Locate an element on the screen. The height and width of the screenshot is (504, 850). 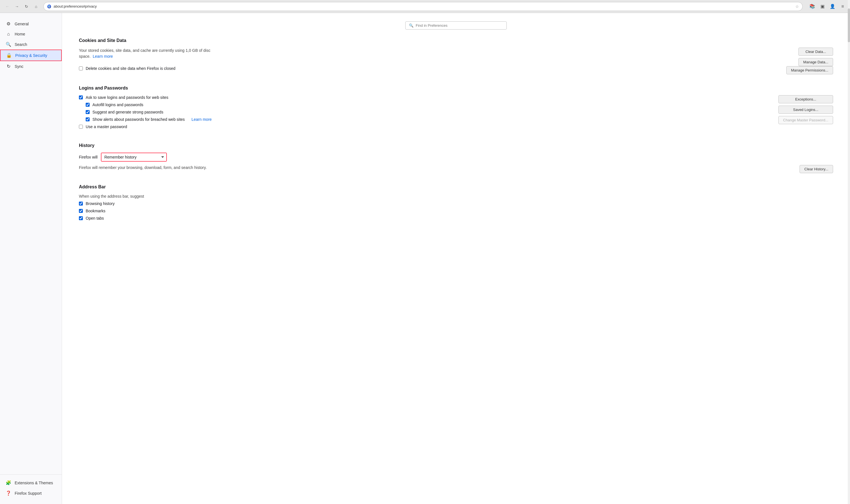
bookmark-star-icon: ☆ is located at coordinates (797, 6).